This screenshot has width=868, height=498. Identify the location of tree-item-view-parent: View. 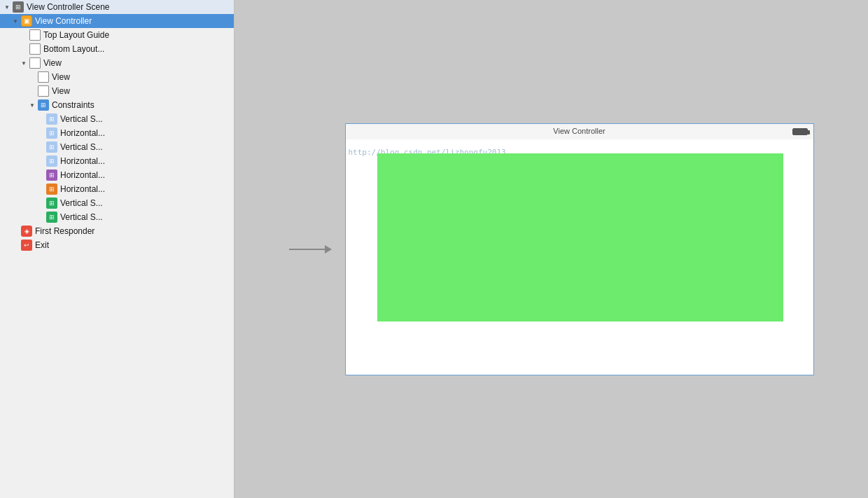
(117, 63).